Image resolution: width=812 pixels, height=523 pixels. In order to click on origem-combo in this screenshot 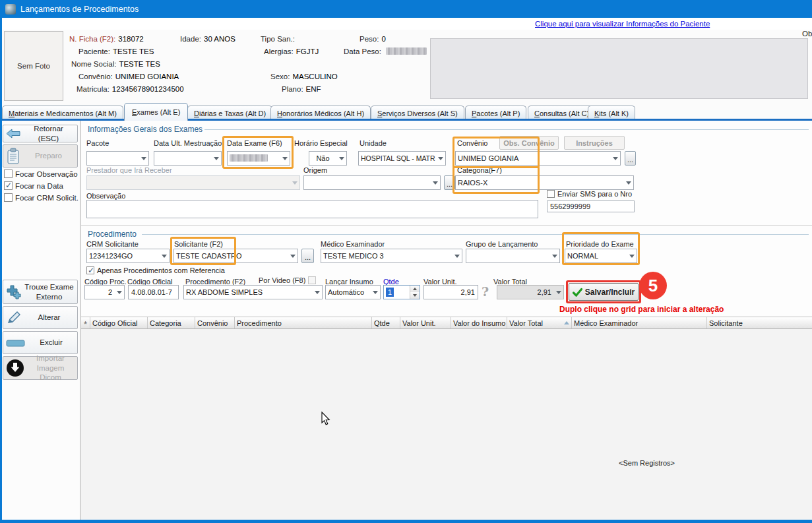, I will do `click(372, 183)`.